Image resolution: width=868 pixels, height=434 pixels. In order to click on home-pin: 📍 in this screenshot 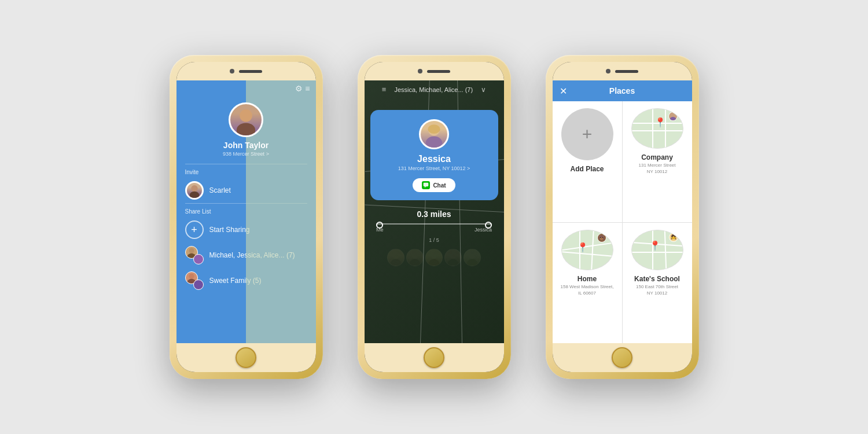, I will do `click(583, 248)`.